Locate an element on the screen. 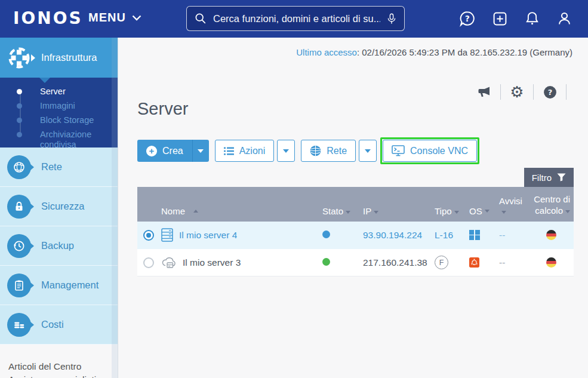 This screenshot has height=378, width=588. lock-icon is located at coordinates (19, 207).